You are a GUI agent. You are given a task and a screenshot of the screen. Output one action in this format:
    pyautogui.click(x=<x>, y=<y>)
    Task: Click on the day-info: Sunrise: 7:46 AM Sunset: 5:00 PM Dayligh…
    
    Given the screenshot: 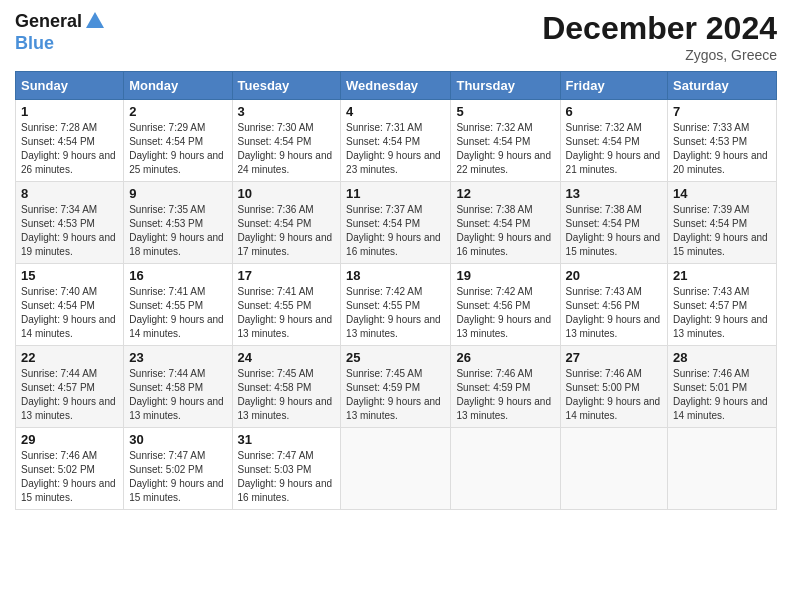 What is the action you would take?
    pyautogui.click(x=614, y=395)
    